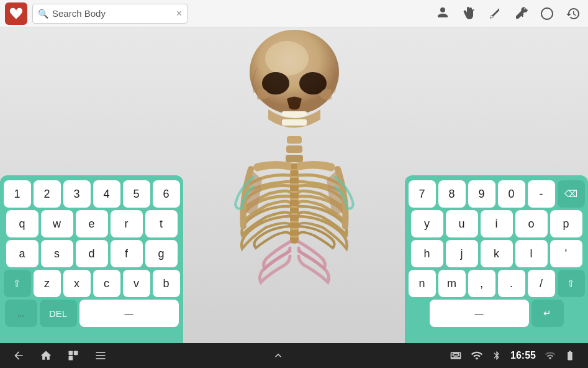  I want to click on key-o: o, so click(531, 224).